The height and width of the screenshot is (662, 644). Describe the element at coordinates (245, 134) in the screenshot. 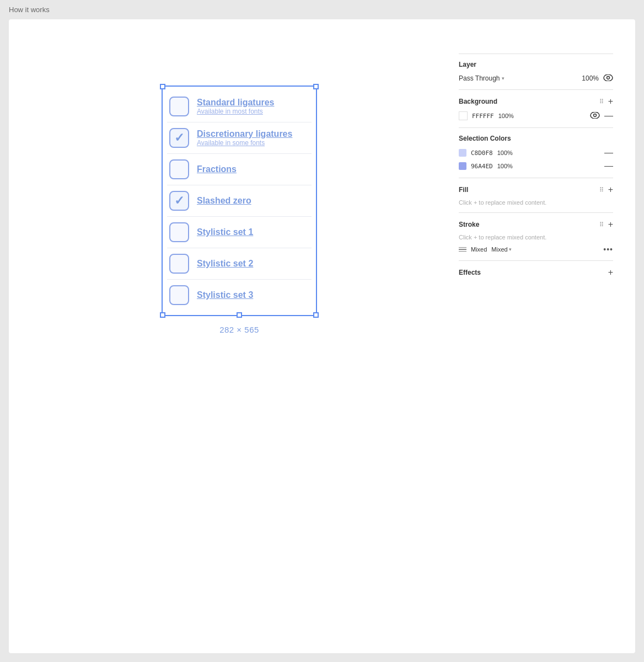

I see `item-title-discretionary: Discretionary ligatures` at that location.